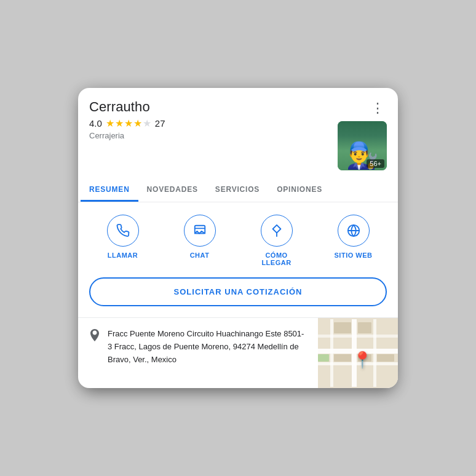  What do you see at coordinates (200, 240) in the screenshot?
I see `chat-button: CHAT` at bounding box center [200, 240].